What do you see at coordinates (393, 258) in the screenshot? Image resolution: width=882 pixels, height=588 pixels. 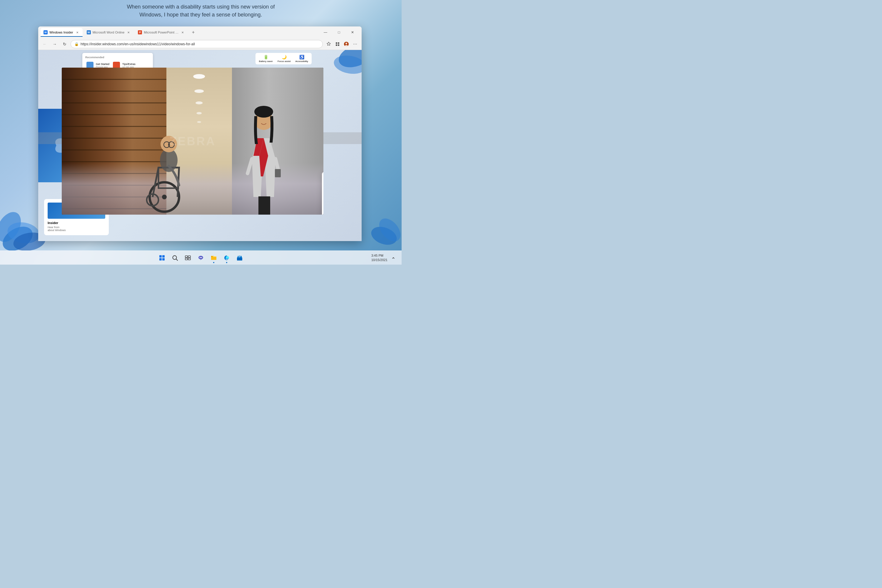 I see `notification-area-expand` at bounding box center [393, 258].